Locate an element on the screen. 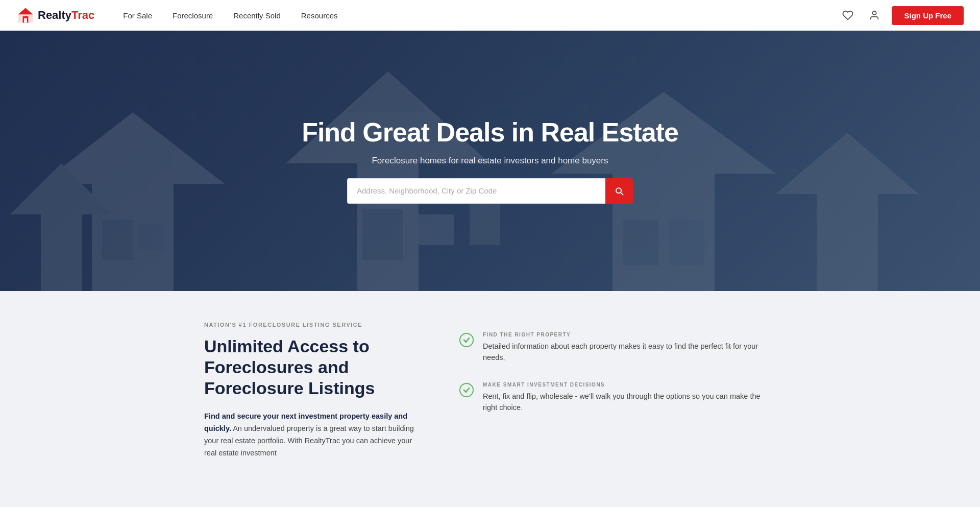 Image resolution: width=980 pixels, height=507 pixels. nav-for-sale: For Sale is located at coordinates (138, 15).